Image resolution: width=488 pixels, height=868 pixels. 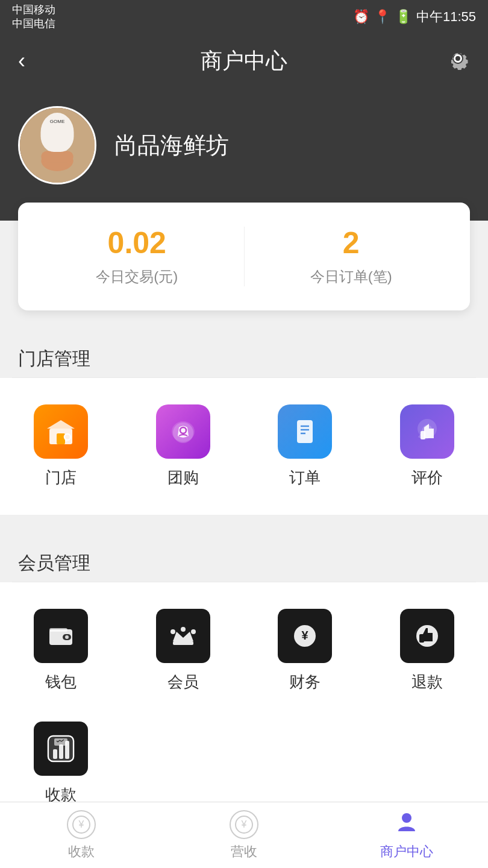 What do you see at coordinates (382, 17) in the screenshot?
I see `location-icon: 📍` at bounding box center [382, 17].